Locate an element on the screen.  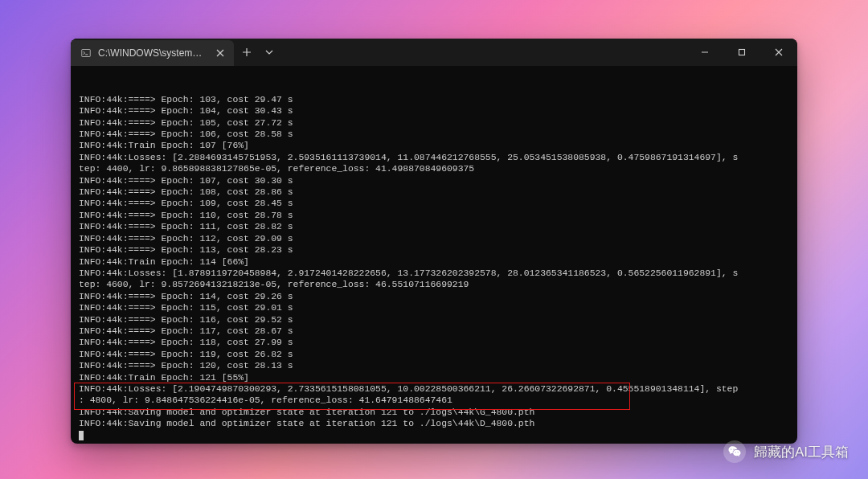
terminal-line: tep: 4400, lr: 9.865898838127865e-05, re… is located at coordinates (434, 169).